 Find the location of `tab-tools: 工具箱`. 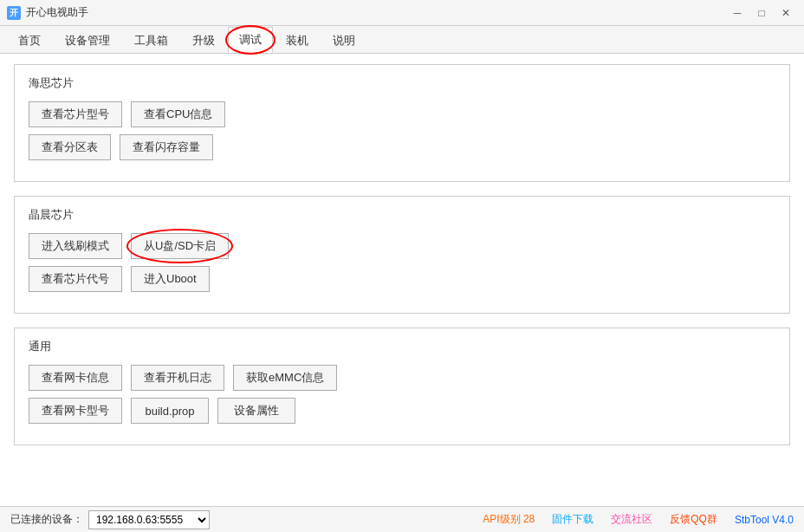

tab-tools: 工具箱 is located at coordinates (151, 40).